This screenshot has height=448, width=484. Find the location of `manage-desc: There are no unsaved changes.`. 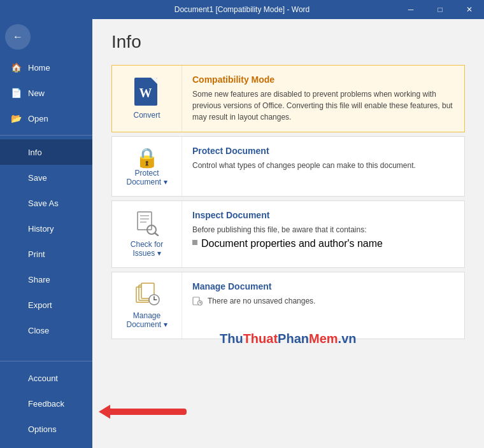

manage-desc: There are no unsaved changes. is located at coordinates (324, 301).